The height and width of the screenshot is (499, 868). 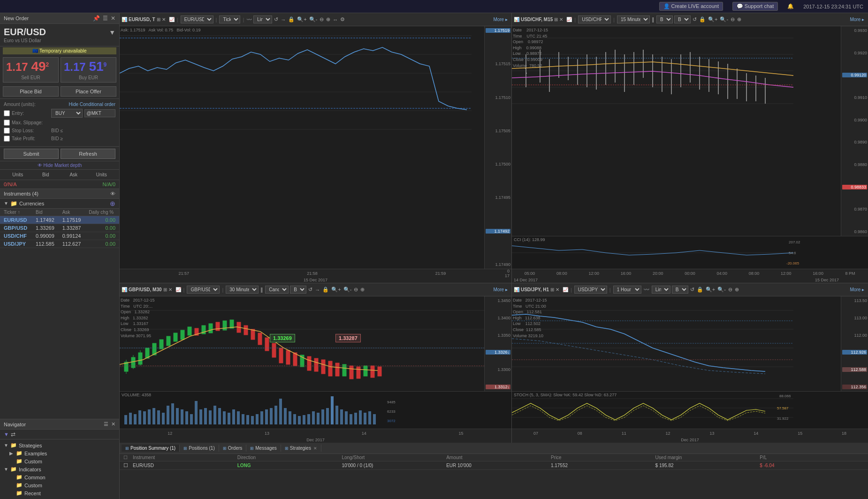 I want to click on usdjpy-zoom-x-icon: ⊖, so click(x=730, y=290).